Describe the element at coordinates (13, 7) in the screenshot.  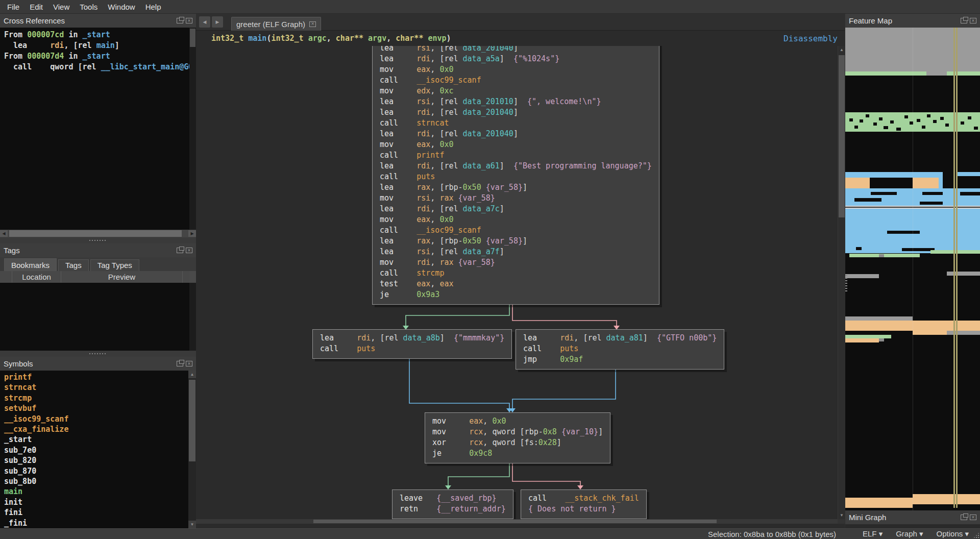
I see `menu-file: File` at that location.